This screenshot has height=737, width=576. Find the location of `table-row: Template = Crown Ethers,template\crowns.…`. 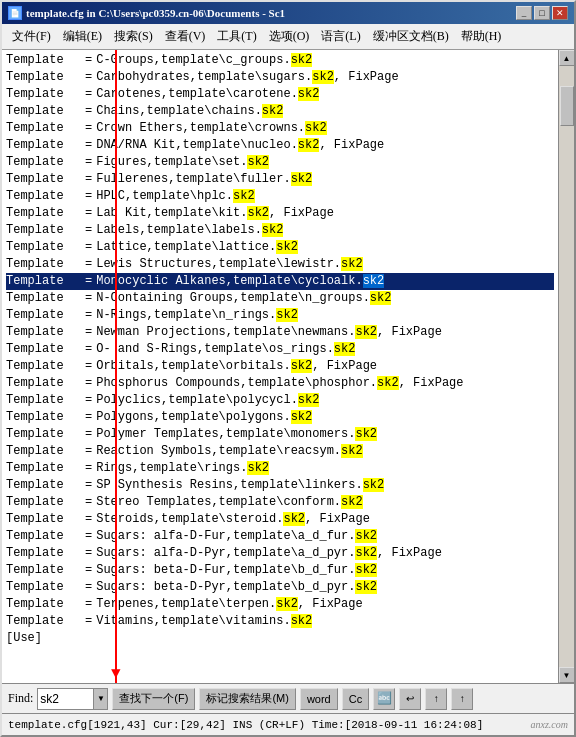

table-row: Template = Crown Ethers,template\crowns.… is located at coordinates (280, 128).